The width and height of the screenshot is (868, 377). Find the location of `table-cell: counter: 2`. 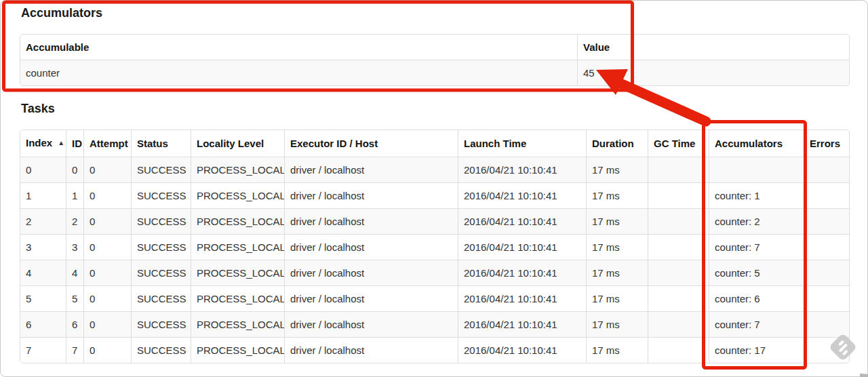

table-cell: counter: 2 is located at coordinates (756, 221).